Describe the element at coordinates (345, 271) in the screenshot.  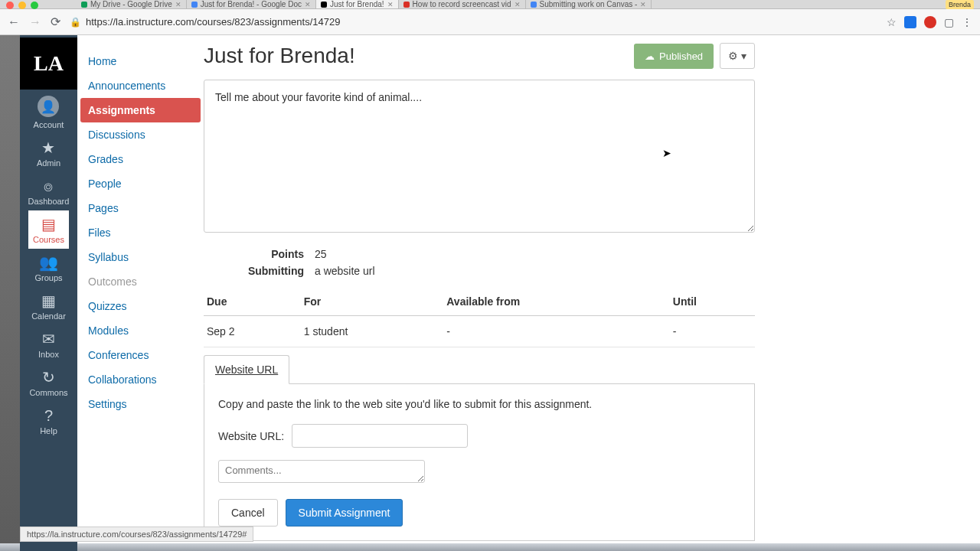
I see `submitting-value: a website url` at that location.